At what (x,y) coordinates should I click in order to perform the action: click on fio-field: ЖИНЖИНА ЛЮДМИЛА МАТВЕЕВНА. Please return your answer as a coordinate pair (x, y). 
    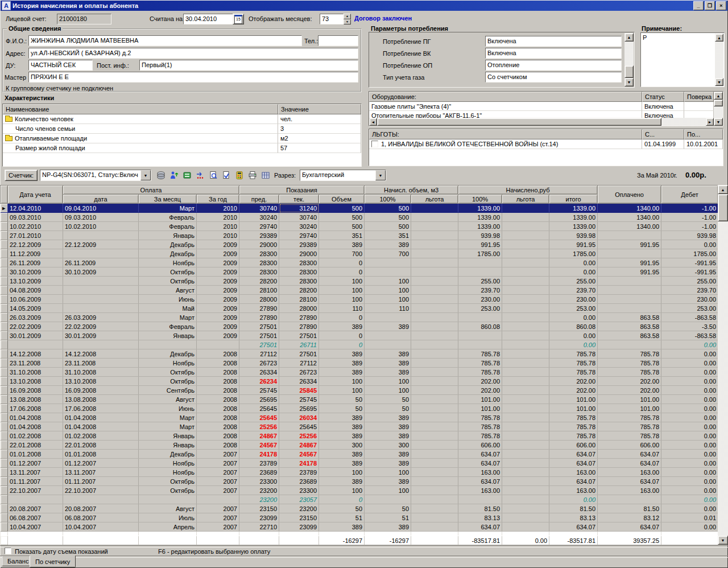
    Looking at the image, I should click on (165, 41).